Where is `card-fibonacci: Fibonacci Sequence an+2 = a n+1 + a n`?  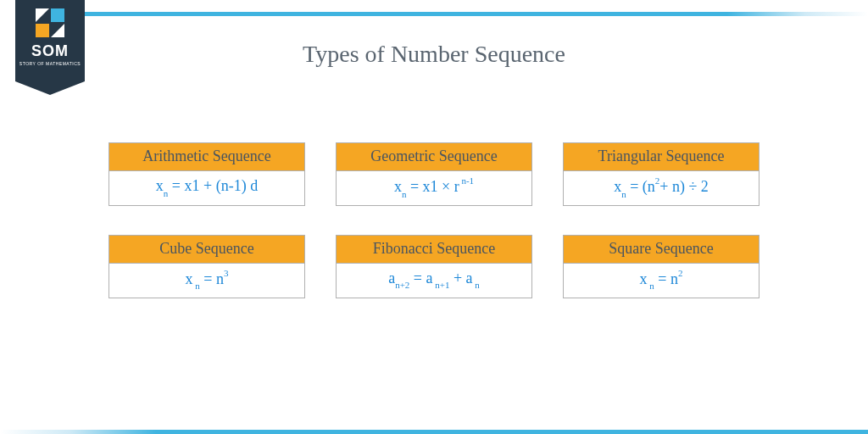 card-fibonacci: Fibonacci Sequence an+2 = a n+1 + a n is located at coordinates (434, 266).